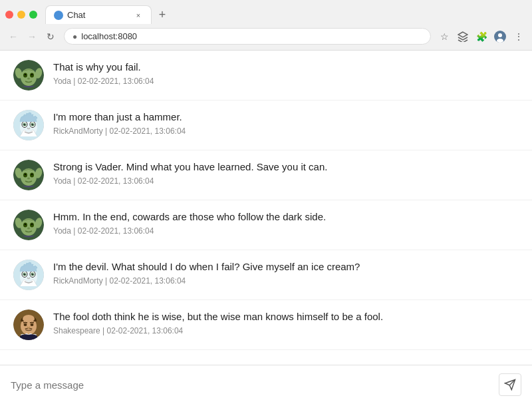 The height and width of the screenshot is (404, 532). What do you see at coordinates (286, 173) in the screenshot?
I see `message-content: Strong is Vader. Mind what you have lear…` at bounding box center [286, 173].